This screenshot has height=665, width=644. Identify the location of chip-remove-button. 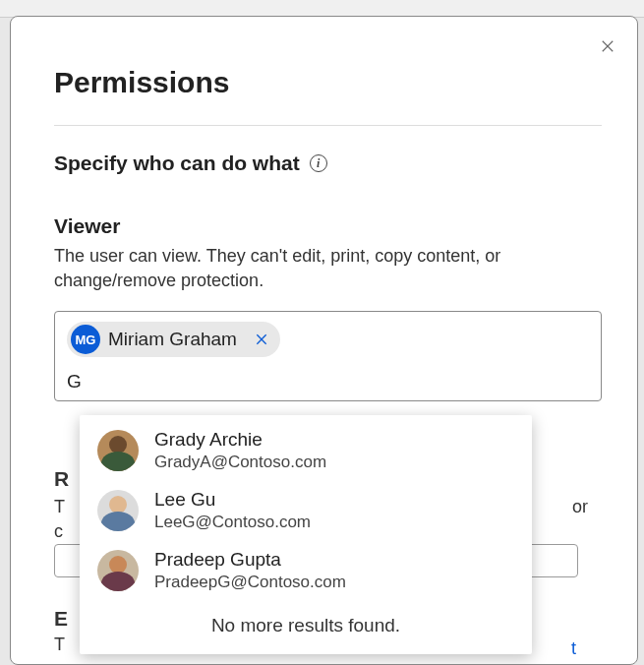
(262, 339).